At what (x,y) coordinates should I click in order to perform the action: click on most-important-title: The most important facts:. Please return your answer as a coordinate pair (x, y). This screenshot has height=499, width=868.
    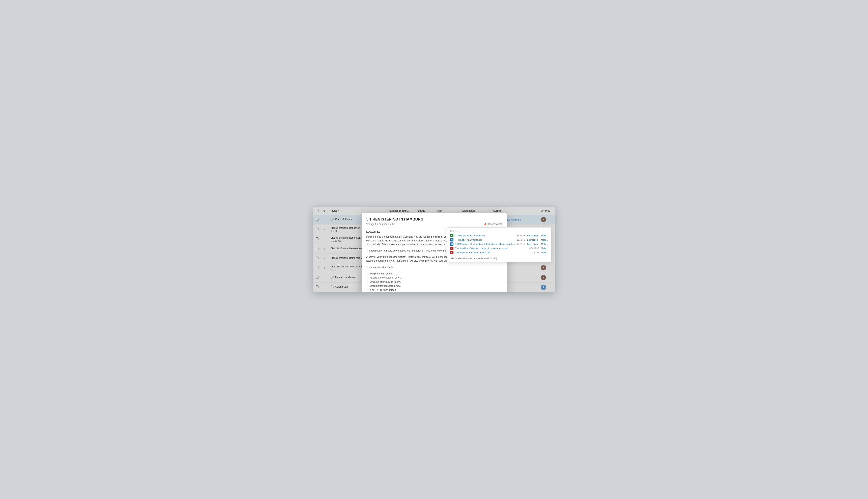
    Looking at the image, I should click on (434, 267).